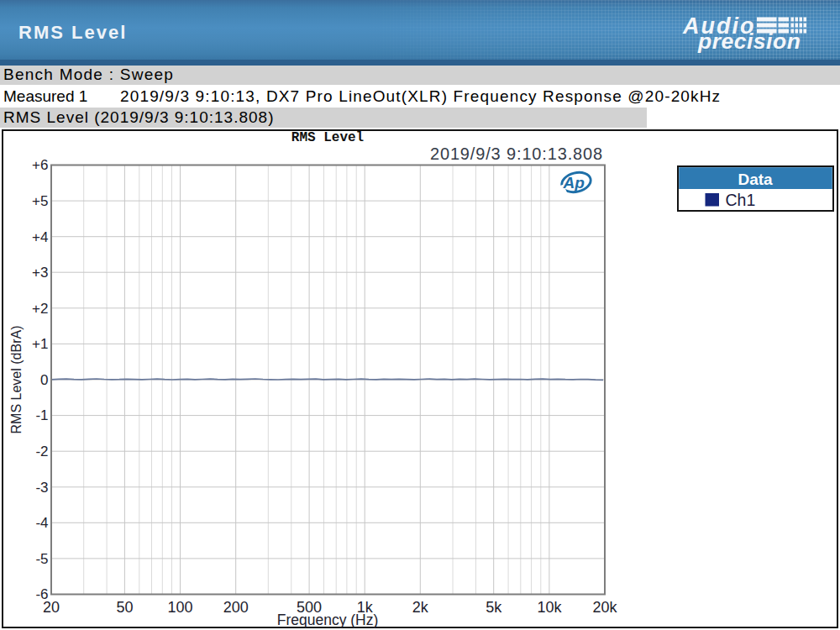 This screenshot has width=840, height=630. What do you see at coordinates (494, 607) in the screenshot?
I see `svg-text: 5k` at bounding box center [494, 607].